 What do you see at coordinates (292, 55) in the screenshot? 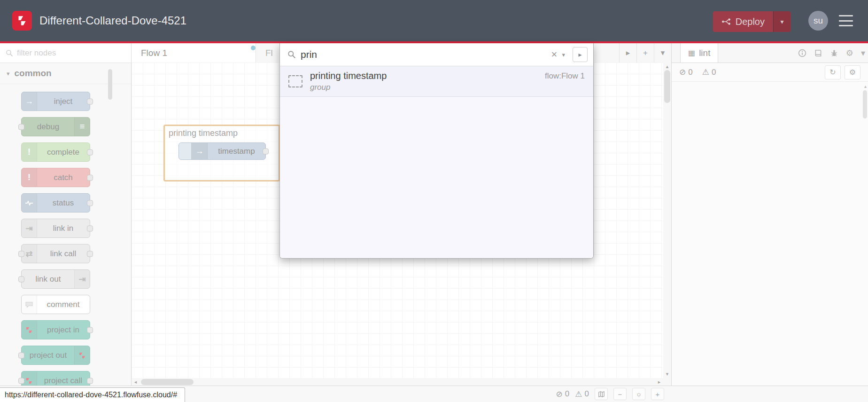
I see `search-icon` at bounding box center [292, 55].